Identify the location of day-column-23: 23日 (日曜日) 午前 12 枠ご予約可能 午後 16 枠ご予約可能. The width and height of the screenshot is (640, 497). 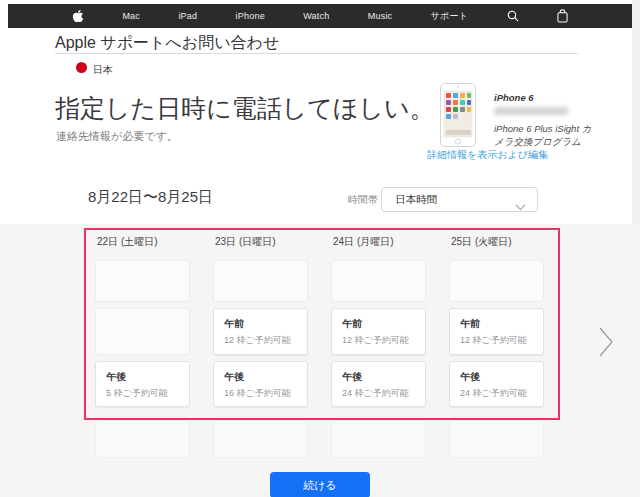
(260, 344).